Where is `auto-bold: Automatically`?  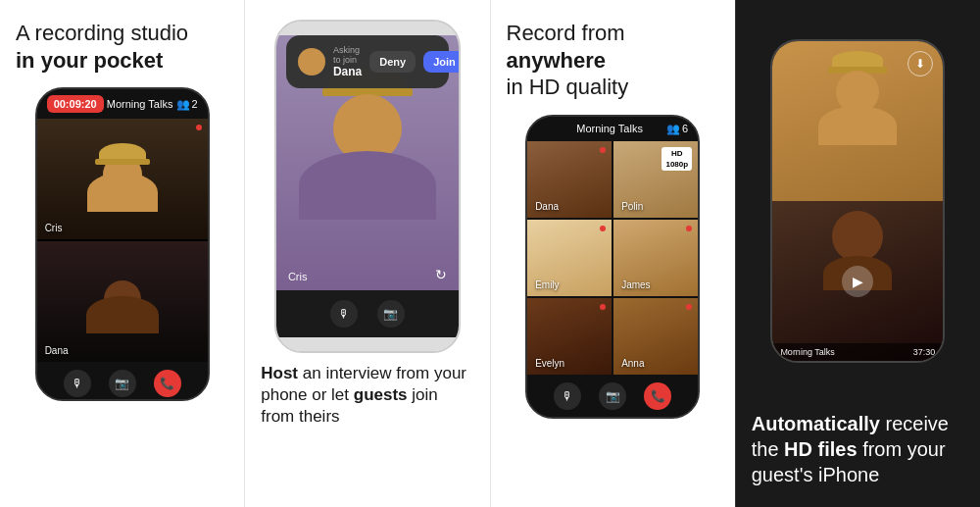 auto-bold: Automatically is located at coordinates (815, 424).